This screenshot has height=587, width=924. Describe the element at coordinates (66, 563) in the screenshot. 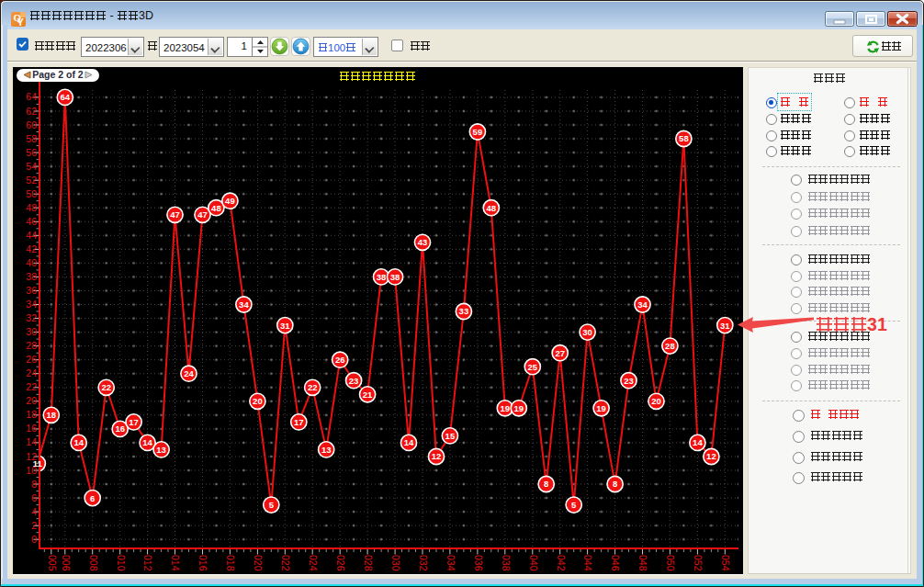

I see `svg-text: 006` at that location.